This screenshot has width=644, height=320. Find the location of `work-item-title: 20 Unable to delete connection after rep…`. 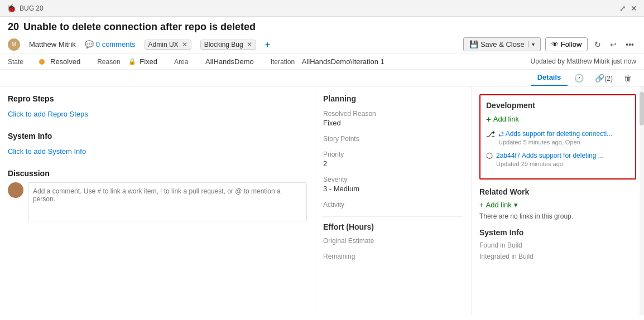

work-item-title: 20 Unable to delete connection after rep… is located at coordinates (322, 27).